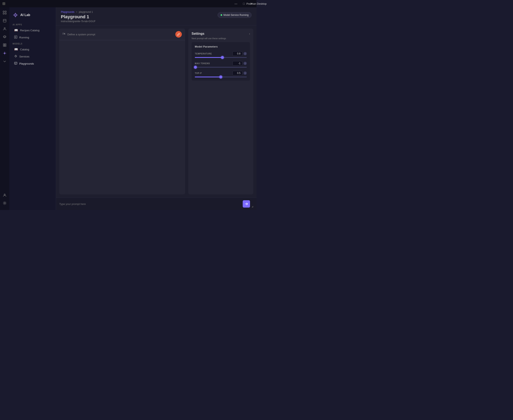 The height and width of the screenshot is (420, 513). What do you see at coordinates (32, 30) in the screenshot?
I see `sidebar-item-recipes-catalog: 📖 Recipes Catalog` at bounding box center [32, 30].